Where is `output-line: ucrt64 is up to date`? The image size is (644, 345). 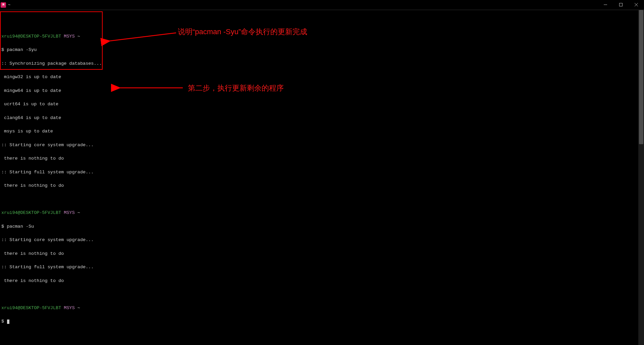 output-line: ucrt64 is up to date is located at coordinates (320, 104).